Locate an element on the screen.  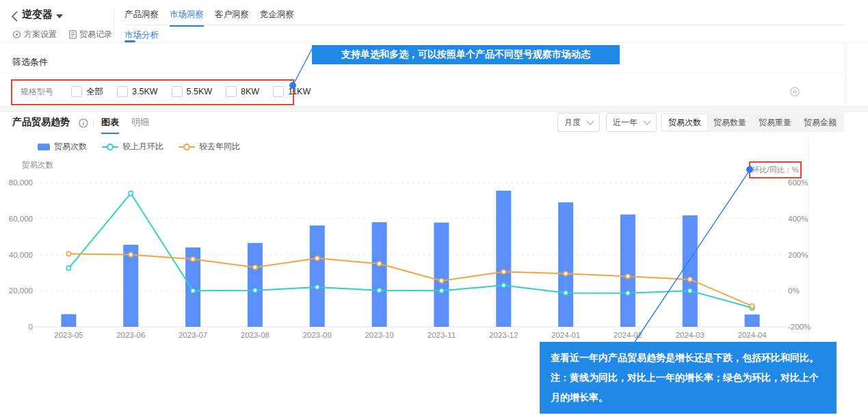
point-较上月环比-2024-01 is located at coordinates (566, 293).